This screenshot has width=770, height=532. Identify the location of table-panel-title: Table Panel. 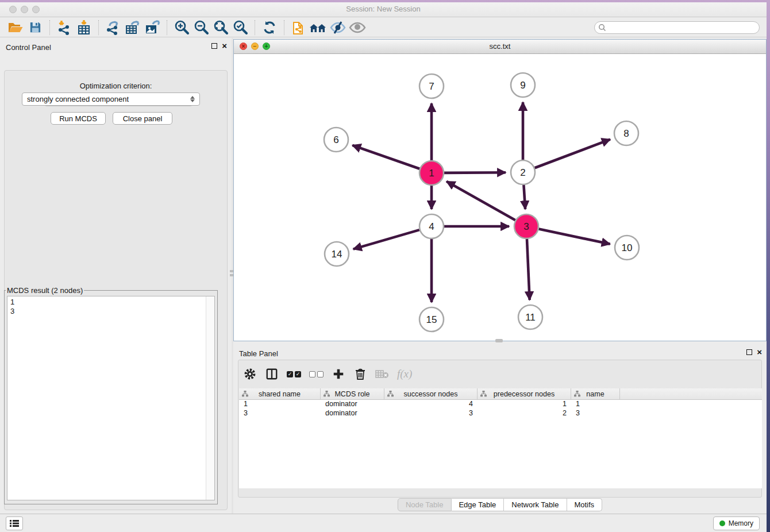
(259, 354).